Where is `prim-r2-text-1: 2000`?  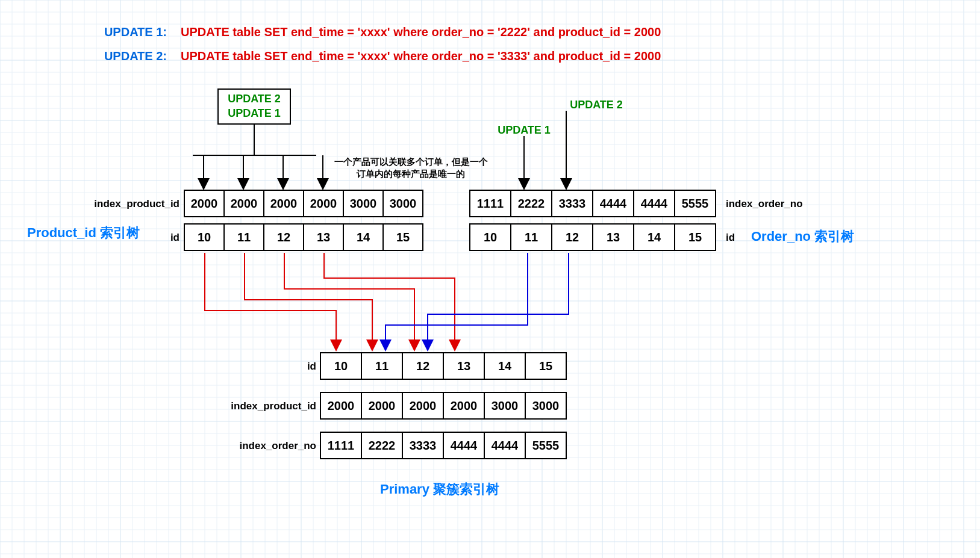
prim-r2-text-1: 2000 is located at coordinates (382, 406).